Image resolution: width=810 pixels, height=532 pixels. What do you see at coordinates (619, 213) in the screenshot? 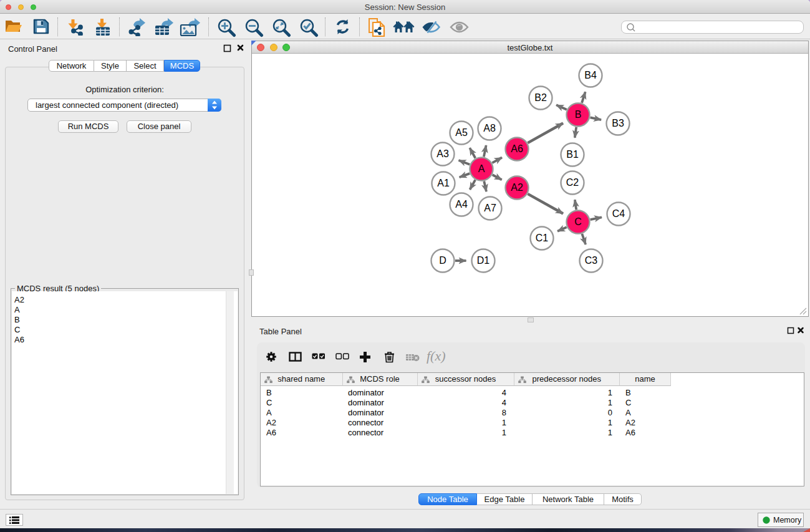
I see `svg-text: C4` at bounding box center [619, 213].